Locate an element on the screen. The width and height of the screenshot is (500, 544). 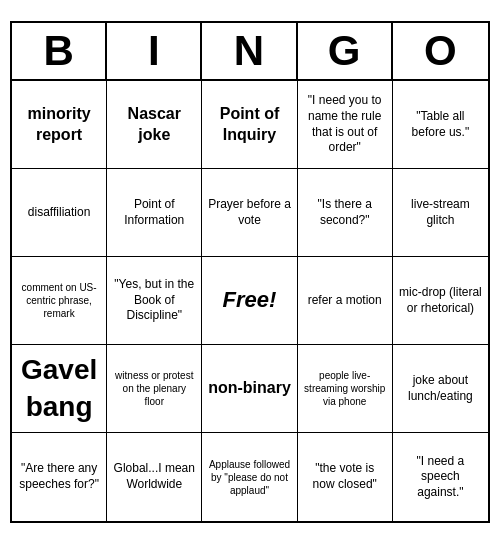
bingo-cell: mic-drop (literal or rhetorical) is located at coordinates (440, 301).